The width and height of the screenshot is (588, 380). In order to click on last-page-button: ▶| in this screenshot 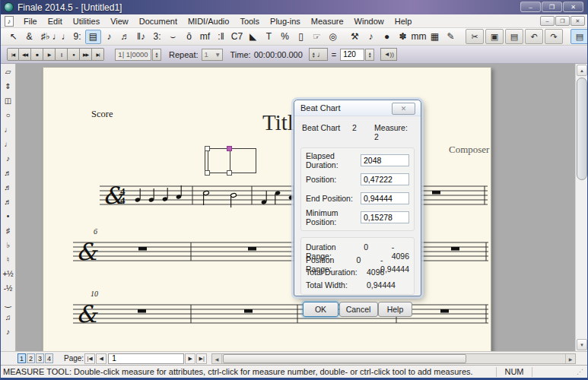, I will do `click(202, 359)`.